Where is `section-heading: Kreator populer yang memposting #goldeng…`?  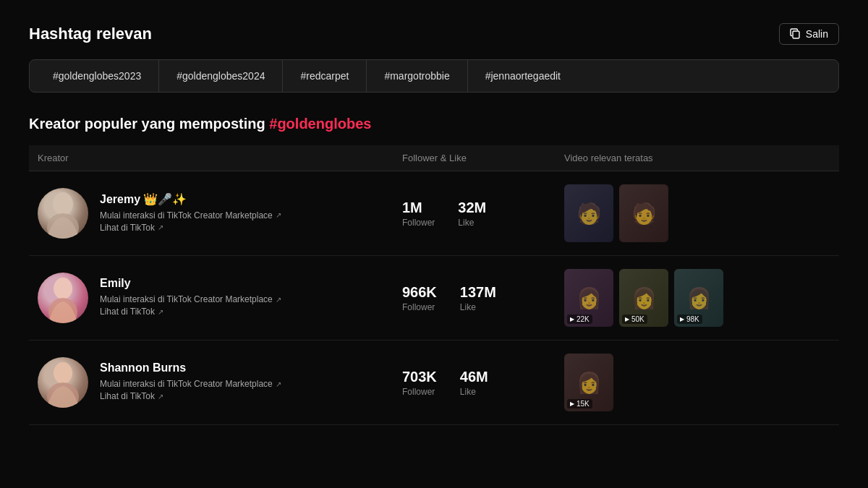 section-heading: Kreator populer yang memposting #goldeng… is located at coordinates (434, 124).